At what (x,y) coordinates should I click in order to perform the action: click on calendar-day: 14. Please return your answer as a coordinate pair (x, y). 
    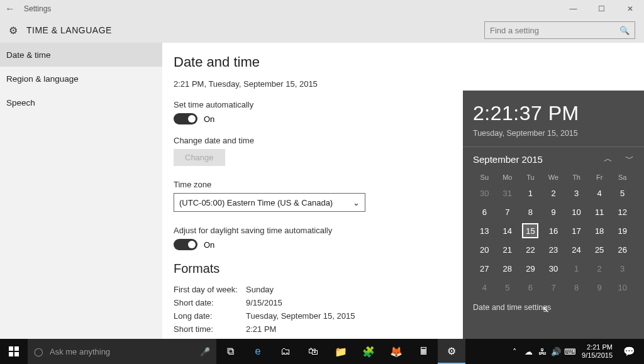
    Looking at the image, I should click on (508, 231).